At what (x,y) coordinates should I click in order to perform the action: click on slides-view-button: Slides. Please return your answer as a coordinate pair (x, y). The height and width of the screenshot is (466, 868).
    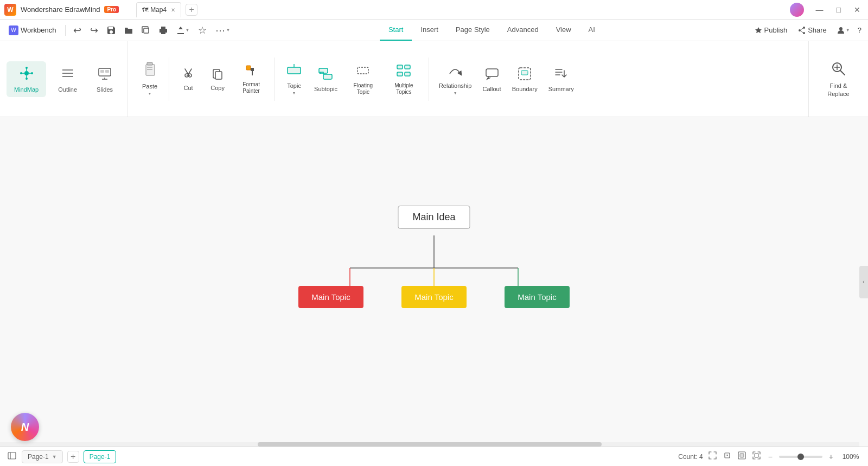
    Looking at the image, I should click on (105, 79).